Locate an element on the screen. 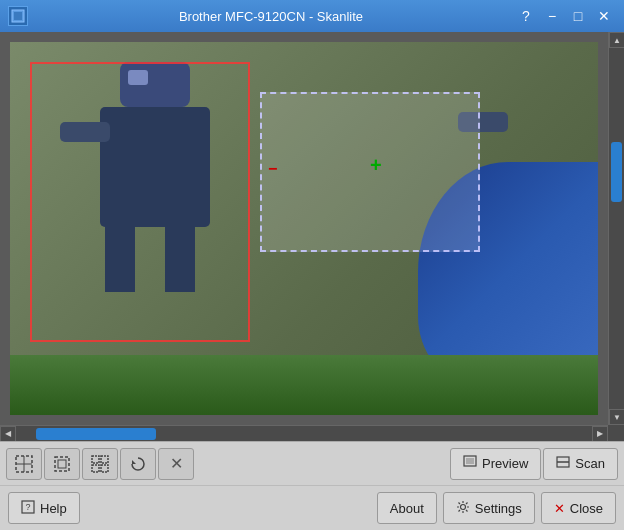  select-region-button is located at coordinates (62, 464).